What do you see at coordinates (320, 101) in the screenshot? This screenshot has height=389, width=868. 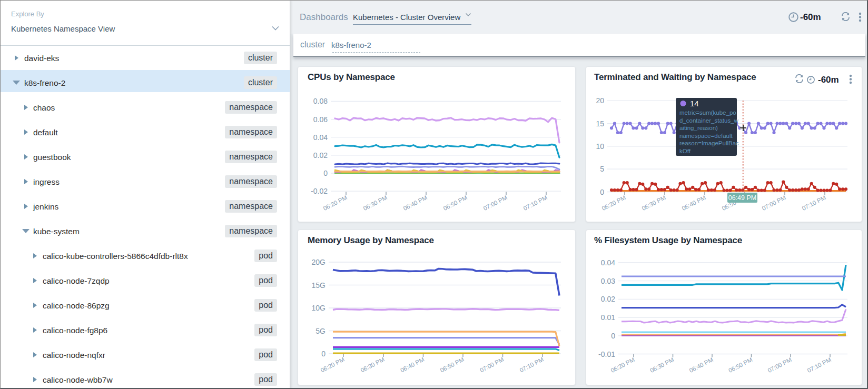 I see `svg-text: 0.08` at bounding box center [320, 101].